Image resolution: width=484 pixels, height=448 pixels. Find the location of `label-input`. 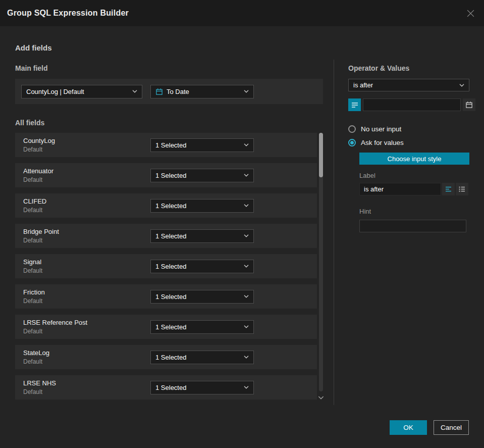

label-input is located at coordinates (400, 189).